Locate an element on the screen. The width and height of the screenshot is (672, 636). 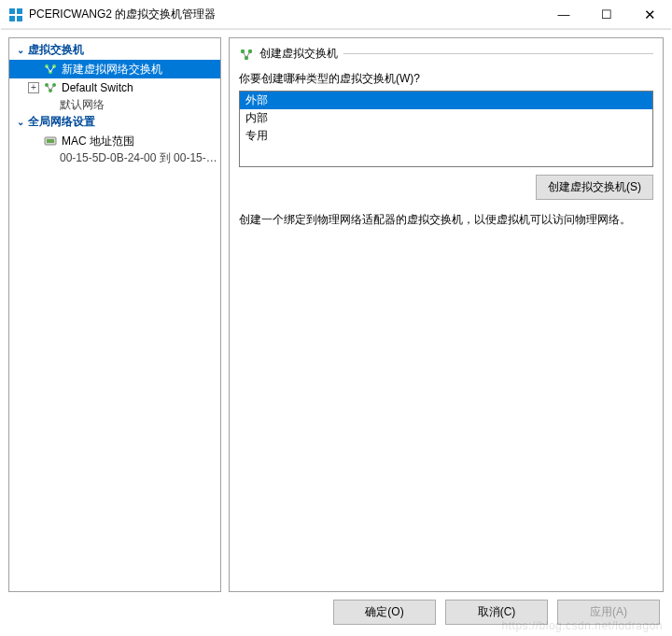
tree-section-virtual-switches: ⌄ 虚拟交换机 is located at coordinates (115, 50).